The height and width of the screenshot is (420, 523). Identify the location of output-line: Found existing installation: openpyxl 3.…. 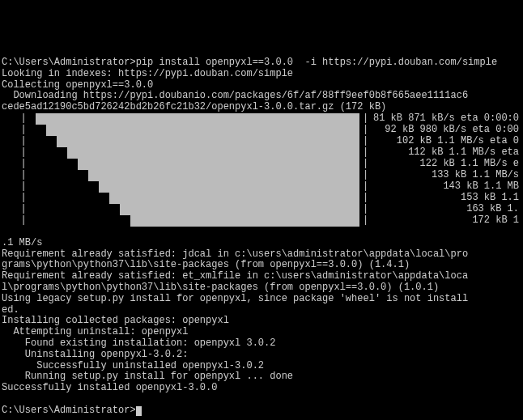
(138, 343).